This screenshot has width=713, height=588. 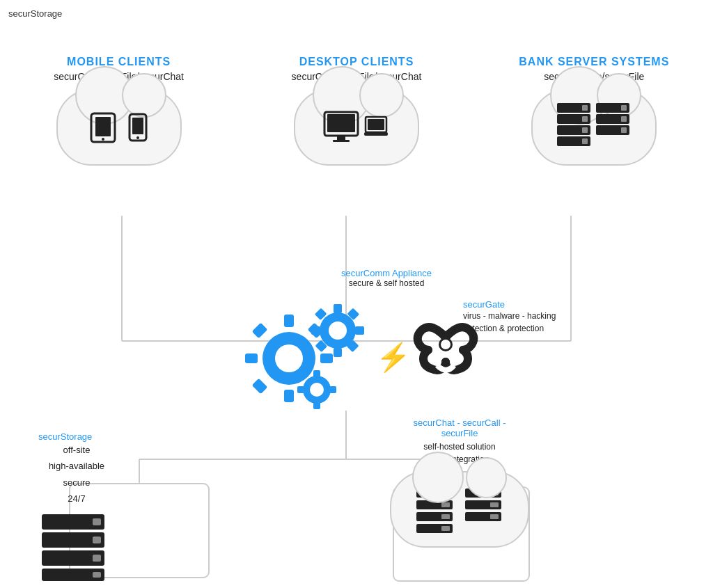 I want to click on mobile-devices-icon, so click(x=118, y=128).